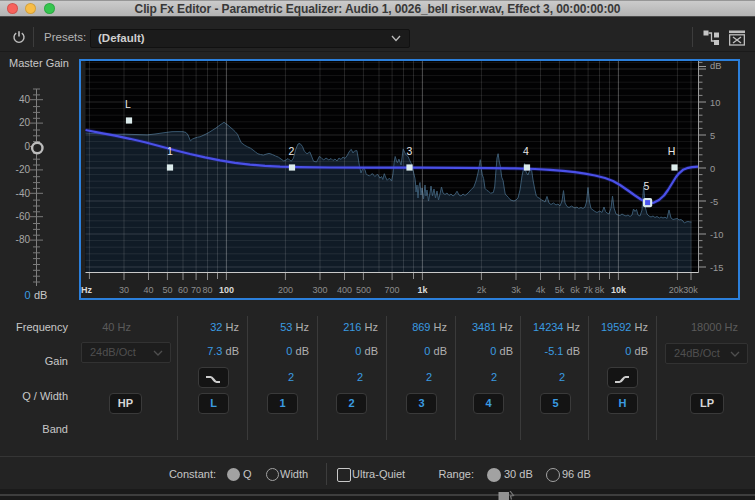 The height and width of the screenshot is (500, 755). What do you see at coordinates (128, 104) in the screenshot?
I see `svg-text: L` at bounding box center [128, 104].